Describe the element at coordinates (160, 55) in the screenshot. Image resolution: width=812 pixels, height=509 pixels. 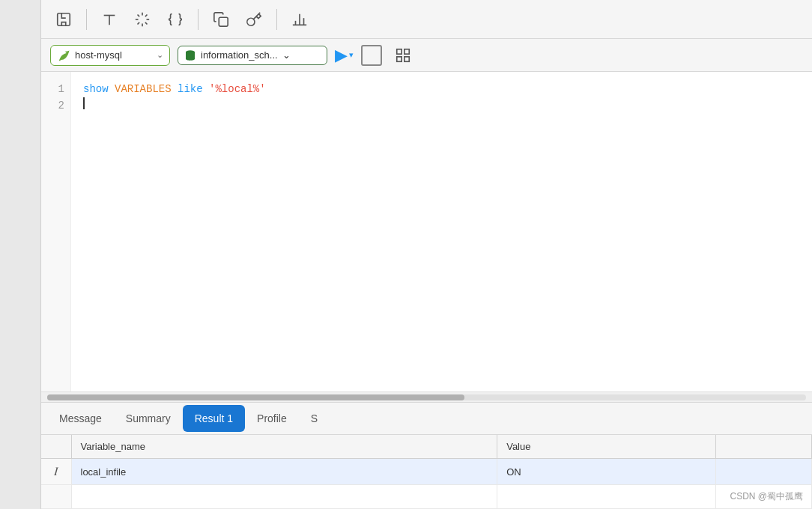
I see `host-dropdown-arrow: ⌄` at that location.